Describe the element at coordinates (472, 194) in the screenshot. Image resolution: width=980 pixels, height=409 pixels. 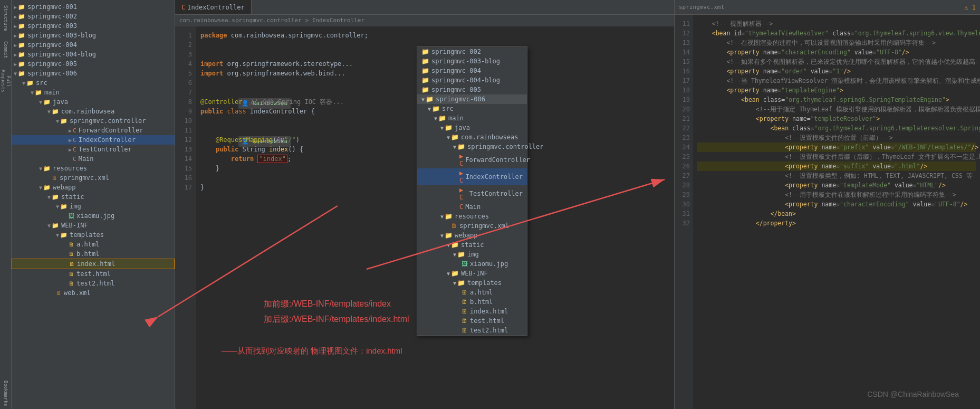
I see `overlay-item-TestController: ▶ CTestController` at that location.